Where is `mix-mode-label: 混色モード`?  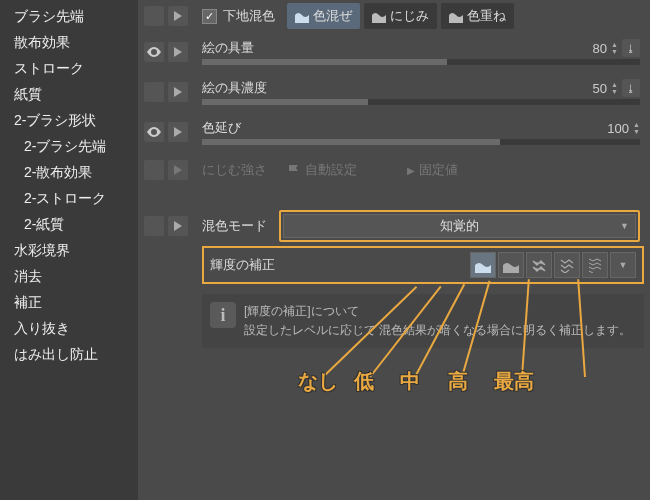
mix-mode-label: 混色モード is located at coordinates (234, 226).